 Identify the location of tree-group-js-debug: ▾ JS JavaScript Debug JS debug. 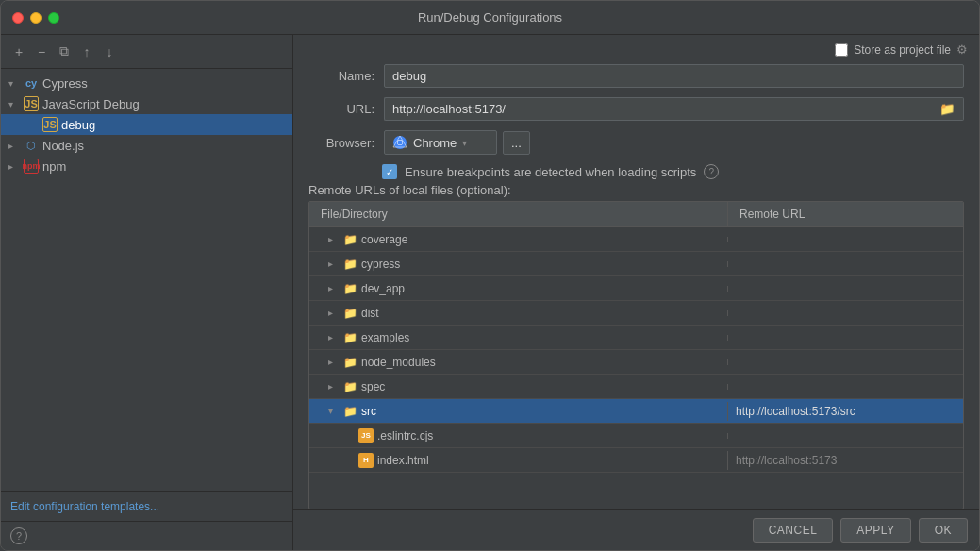
(147, 114).